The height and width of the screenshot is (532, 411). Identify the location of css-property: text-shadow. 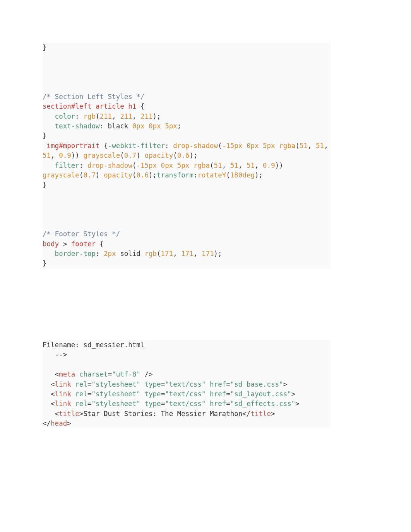
(77, 126).